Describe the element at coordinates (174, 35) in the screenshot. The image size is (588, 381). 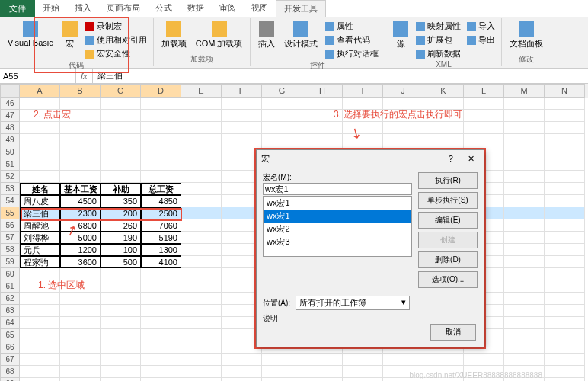
I see `addins-button: 加载项` at that location.